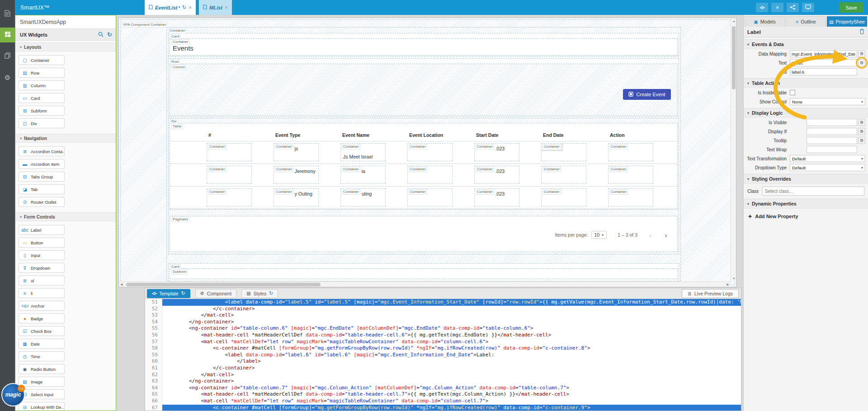 The image size is (868, 411). I want to click on widget-input: ▯Input, so click(42, 255).